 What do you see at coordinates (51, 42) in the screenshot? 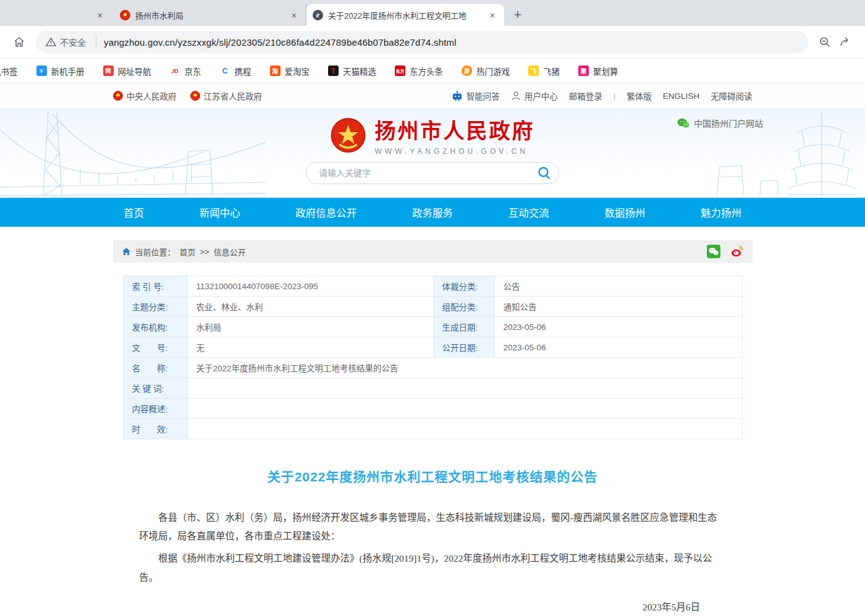
I see `warning-icon` at bounding box center [51, 42].